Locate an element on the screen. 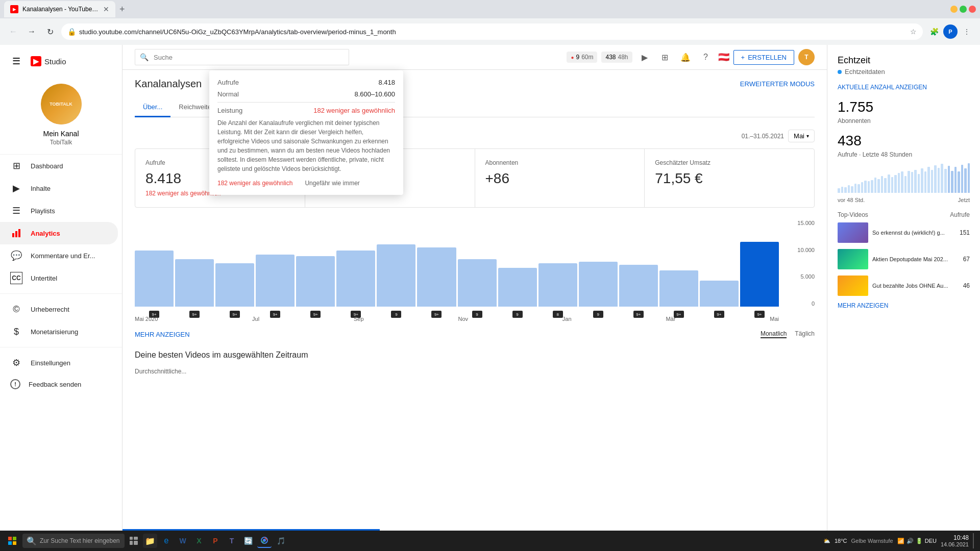  taskbar-chrome-button is located at coordinates (264, 541).